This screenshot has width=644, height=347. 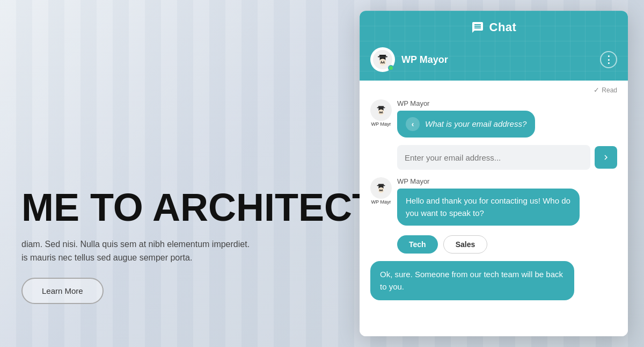 I want to click on chat-title-bar: Chat, so click(x=494, y=26).